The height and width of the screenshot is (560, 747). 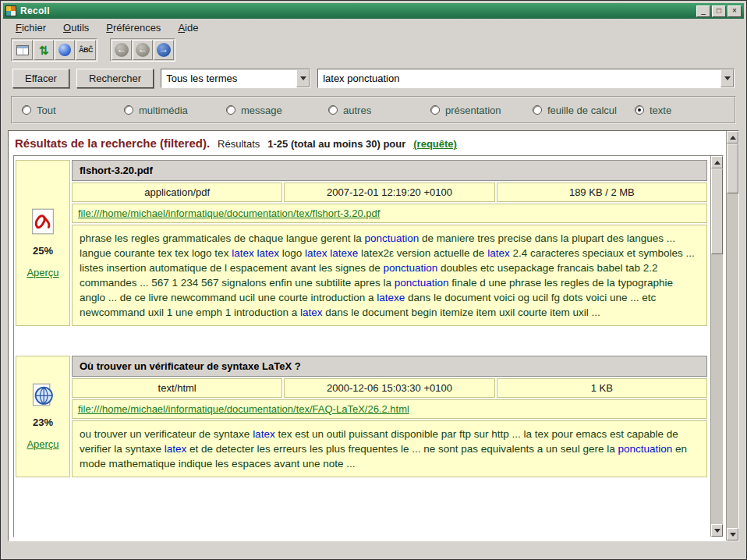 I want to click on titlebar: Recoll _ □ ×, so click(x=374, y=11).